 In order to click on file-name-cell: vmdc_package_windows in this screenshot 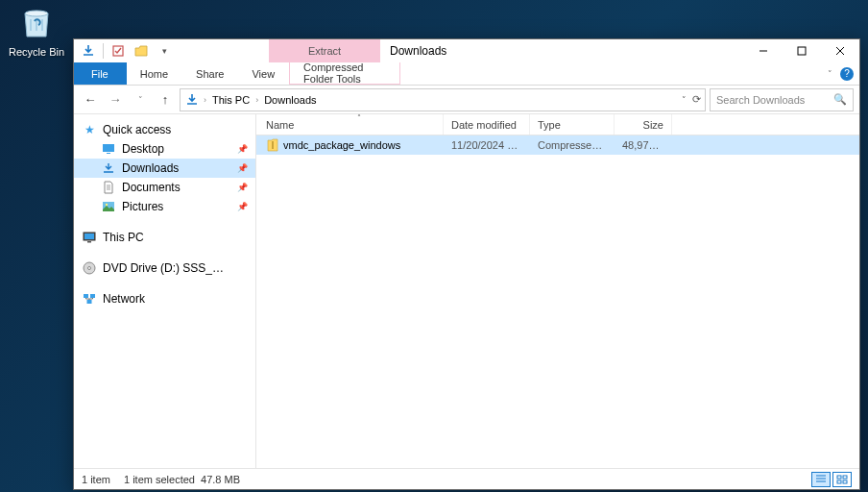, I will do `click(350, 145)`.